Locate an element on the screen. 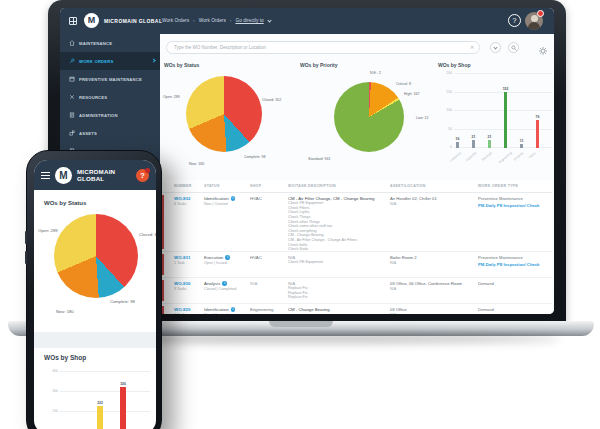  sidebar-label: PREVENTIVE MAINTENANCE is located at coordinates (110, 80).